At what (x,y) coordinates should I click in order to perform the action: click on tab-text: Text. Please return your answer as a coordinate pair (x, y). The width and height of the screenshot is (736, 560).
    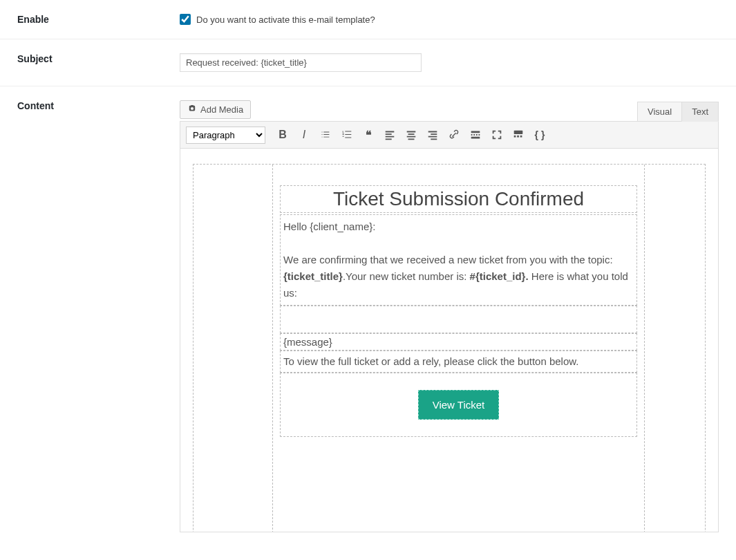
    Looking at the image, I should click on (700, 112).